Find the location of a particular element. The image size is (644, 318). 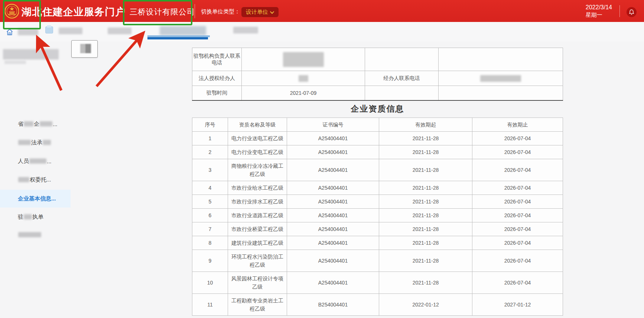

qual-name-cell: 商物粮行业冷冻冷藏工程乙级 is located at coordinates (258, 170).